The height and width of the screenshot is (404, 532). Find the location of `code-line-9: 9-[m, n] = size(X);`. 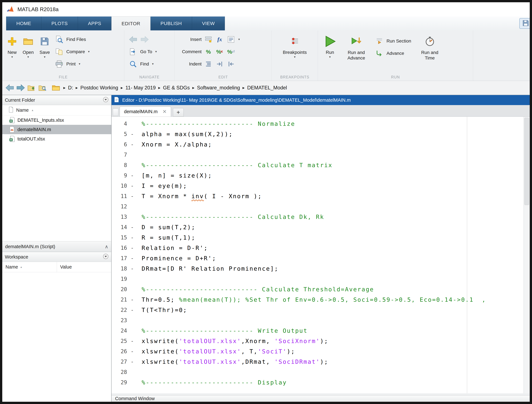

code-line-9: 9-[m, n] = size(X); is located at coordinates (321, 176).